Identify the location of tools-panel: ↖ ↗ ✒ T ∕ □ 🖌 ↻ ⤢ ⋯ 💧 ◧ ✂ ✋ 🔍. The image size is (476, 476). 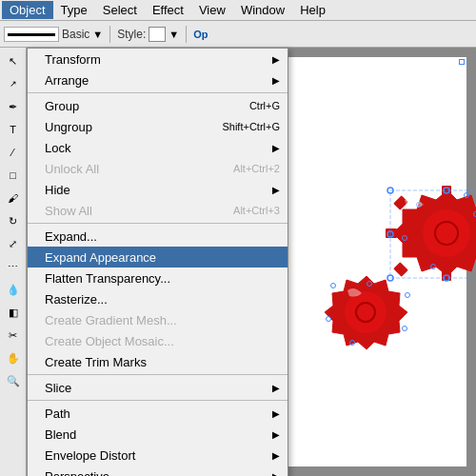
(13, 262).